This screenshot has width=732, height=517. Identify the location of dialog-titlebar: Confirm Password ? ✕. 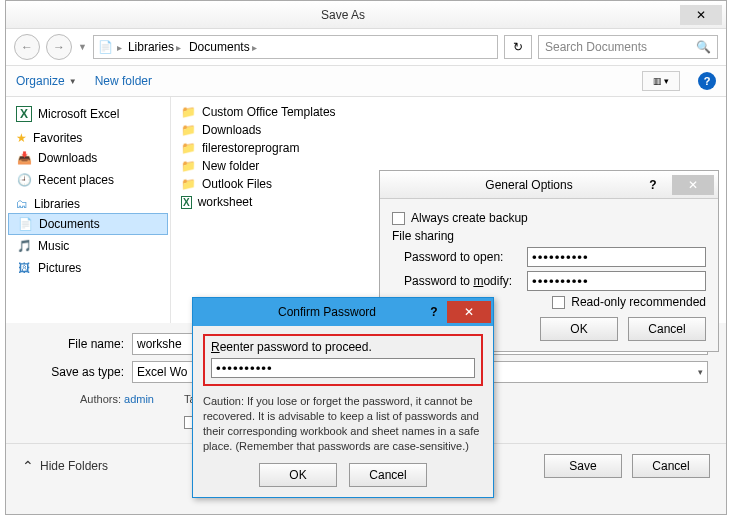
(343, 312).